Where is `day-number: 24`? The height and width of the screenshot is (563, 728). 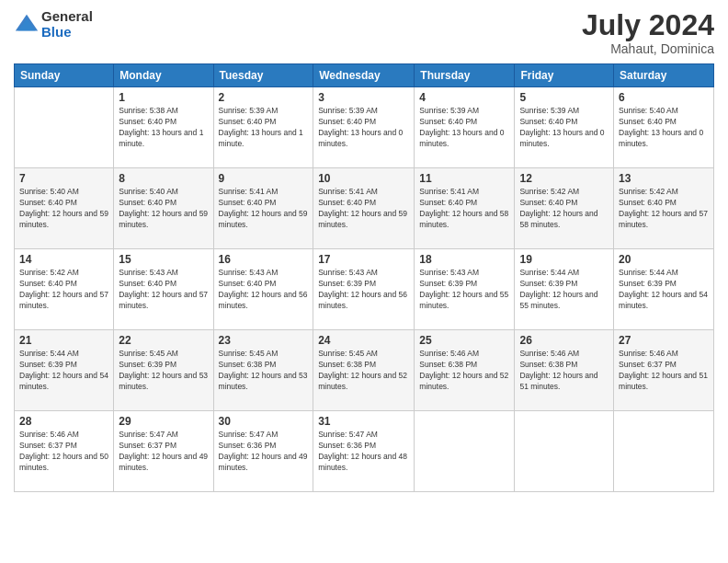 day-number: 24 is located at coordinates (364, 340).